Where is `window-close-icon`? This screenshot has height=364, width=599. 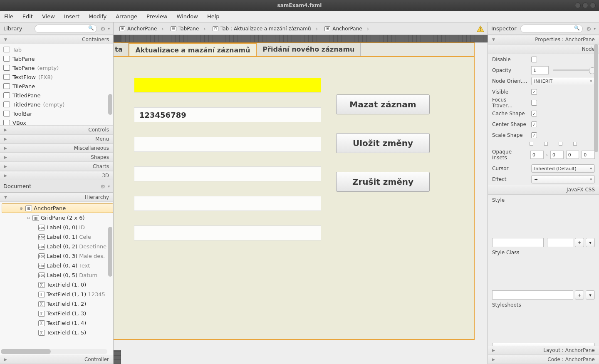
window-close-icon is located at coordinates (593, 5).